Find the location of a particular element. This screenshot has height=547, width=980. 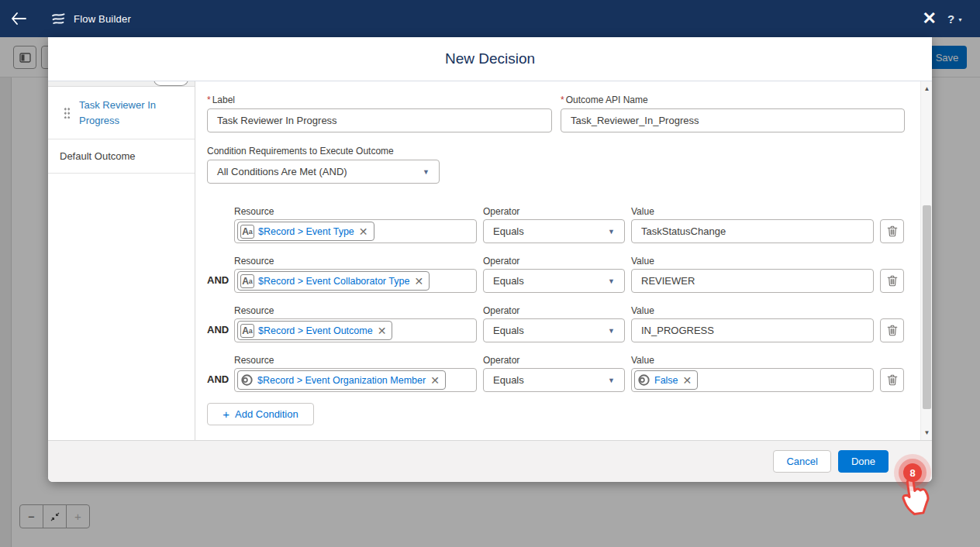

condition-row: AND Resource Aa $Record > Event Outcome … is located at coordinates (558, 330).